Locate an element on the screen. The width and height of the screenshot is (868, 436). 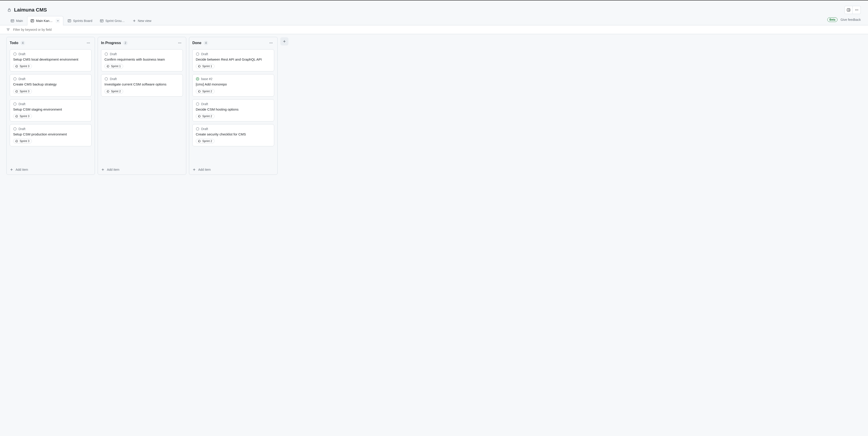
kanban-card: base #2 [cms] Add monorepo Sprint 2 is located at coordinates (233, 85).